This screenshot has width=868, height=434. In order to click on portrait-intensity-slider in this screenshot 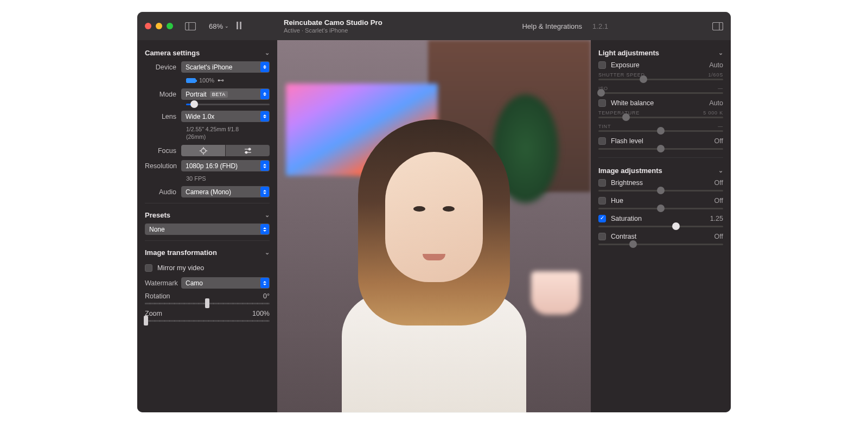, I will do `click(228, 104)`.